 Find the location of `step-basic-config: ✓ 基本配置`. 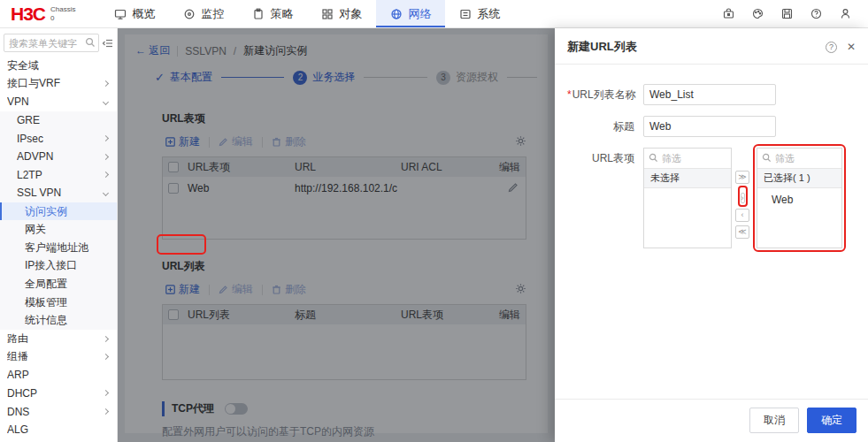

step-basic-config: ✓ 基本配置 is located at coordinates (184, 78).